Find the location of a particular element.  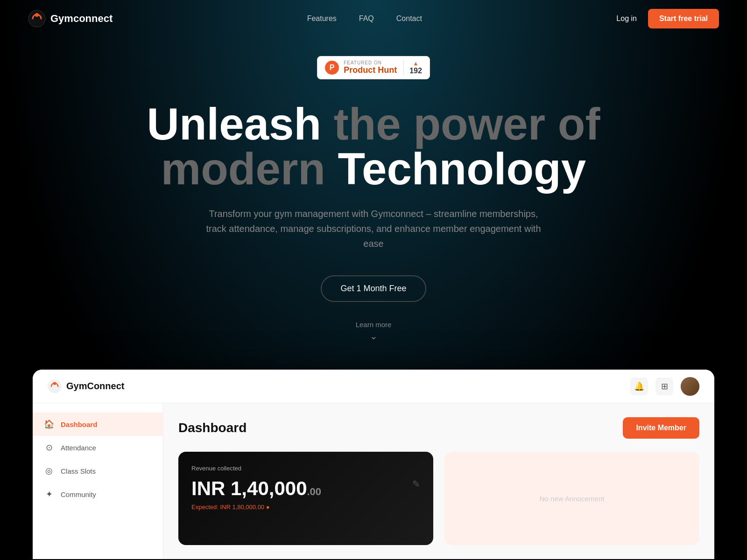

invite-member-button: Invite Member is located at coordinates (661, 428).